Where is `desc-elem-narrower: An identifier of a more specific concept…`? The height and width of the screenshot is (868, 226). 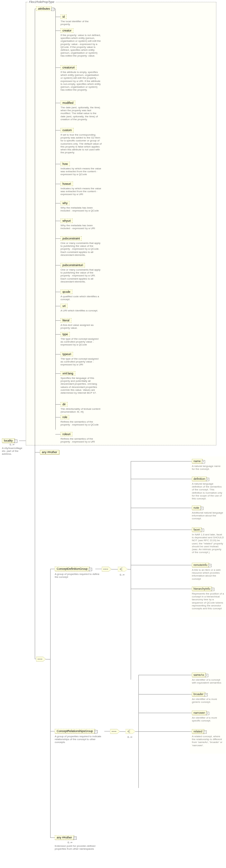
desc-elem-narrower: An identifier of a more specific concept… is located at coordinates (208, 719).